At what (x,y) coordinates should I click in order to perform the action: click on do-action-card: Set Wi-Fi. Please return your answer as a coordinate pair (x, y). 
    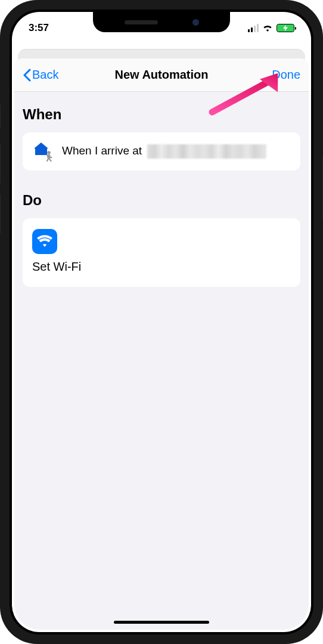
    Looking at the image, I should click on (162, 253).